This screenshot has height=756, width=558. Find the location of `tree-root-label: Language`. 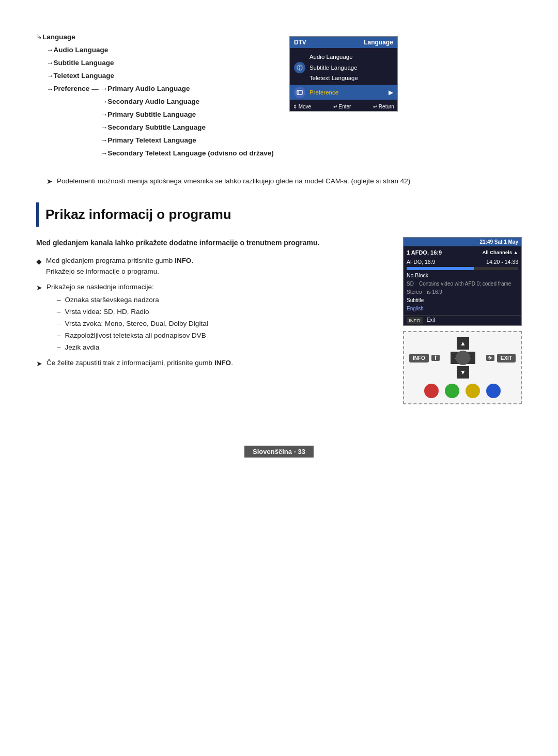

tree-root-label: Language is located at coordinates (59, 37).